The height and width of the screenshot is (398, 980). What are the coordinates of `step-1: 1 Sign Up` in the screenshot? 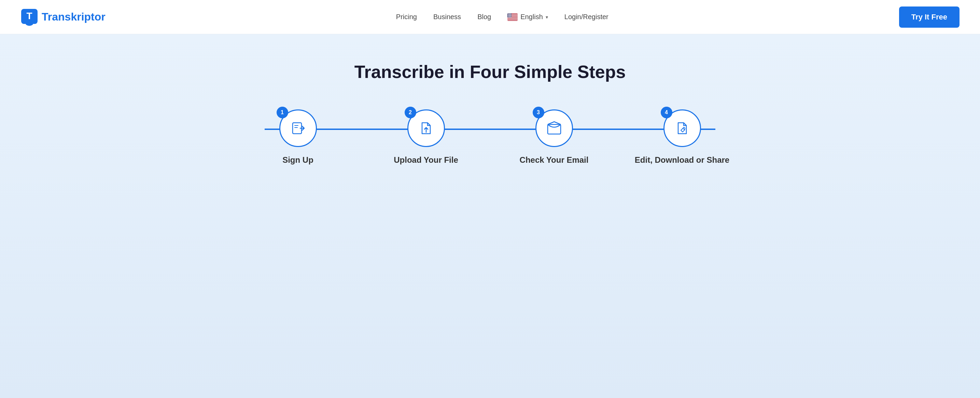 It's located at (298, 137).